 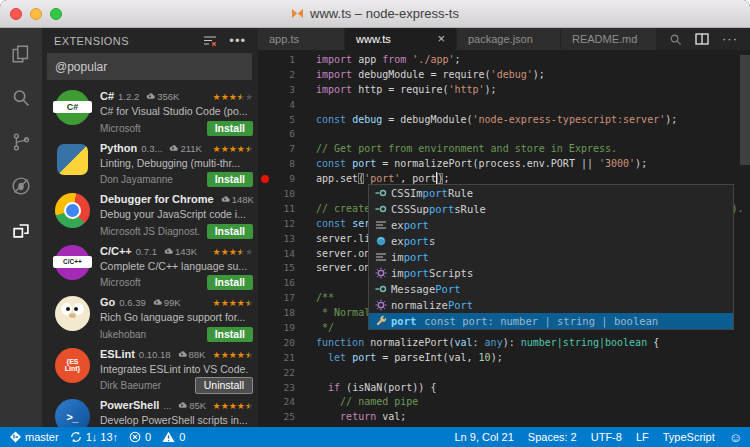 I want to click on extension-info: ESLint0.10.1888K★★★★★★Integrates ESLint …, so click(x=176, y=370).